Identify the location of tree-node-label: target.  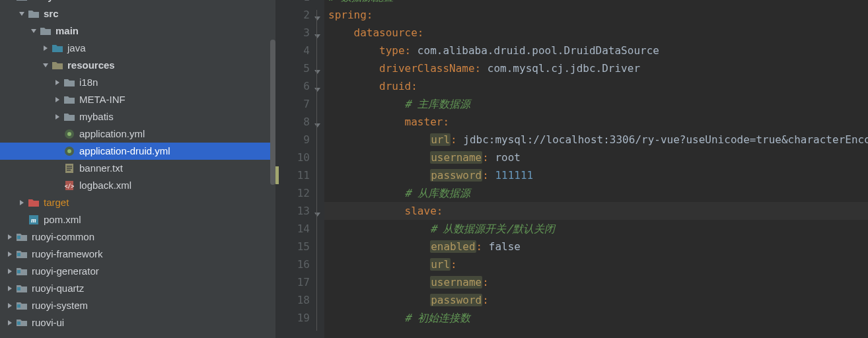
(56, 203).